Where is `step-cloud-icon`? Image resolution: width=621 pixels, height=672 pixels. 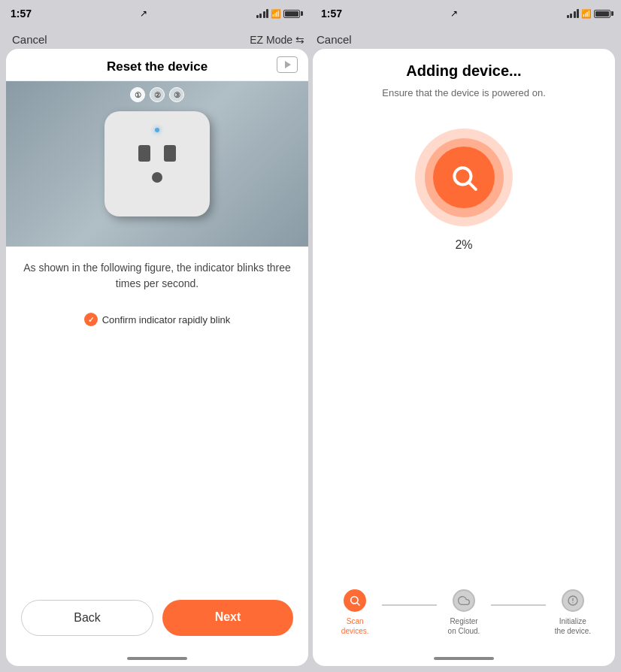
step-cloud-icon is located at coordinates (464, 601).